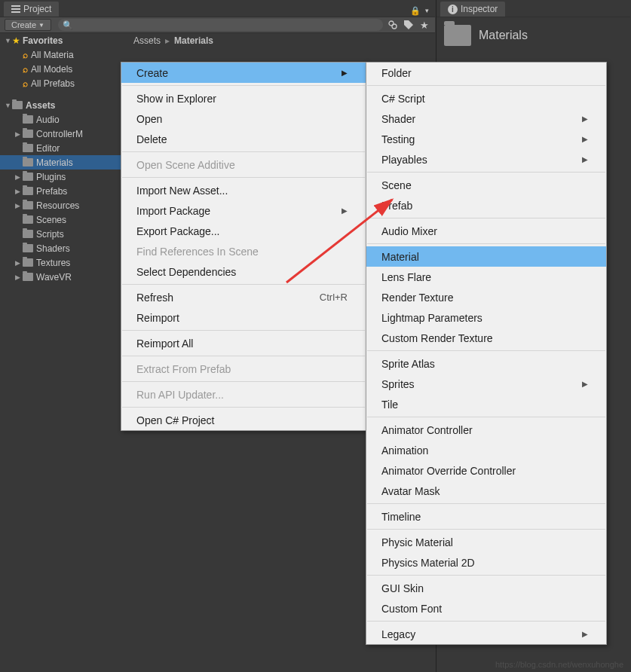  Describe the element at coordinates (427, 11) in the screenshot. I see `panel-menu-icon: ▾` at that location.